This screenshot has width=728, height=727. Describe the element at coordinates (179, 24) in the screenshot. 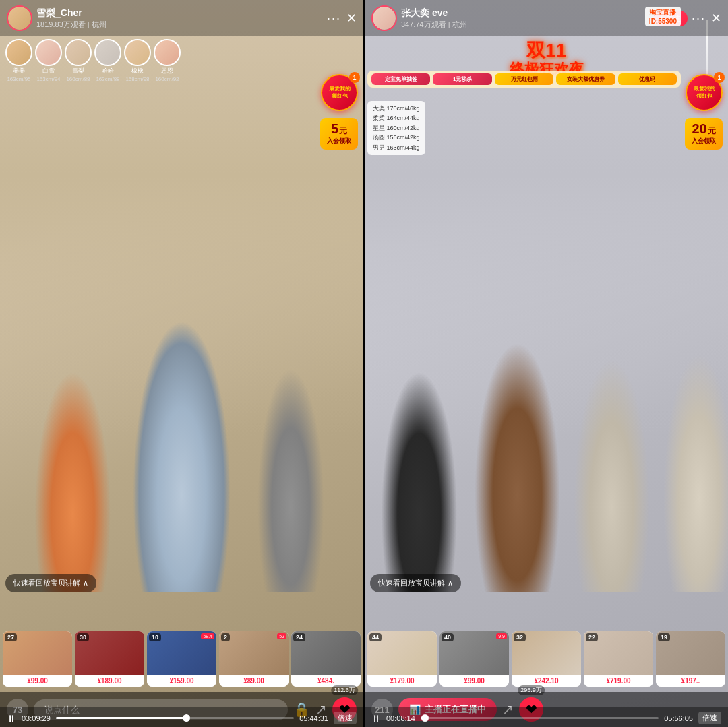

I see `host-stats-left: 1819.83万观看 | 杭州` at that location.